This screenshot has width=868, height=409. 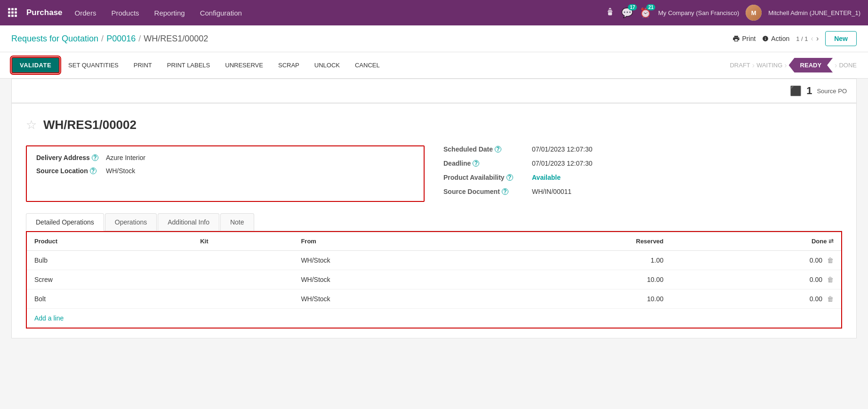 I want to click on table-header-row: Product Kit From Reserved Done ⇄, so click(x=434, y=241).